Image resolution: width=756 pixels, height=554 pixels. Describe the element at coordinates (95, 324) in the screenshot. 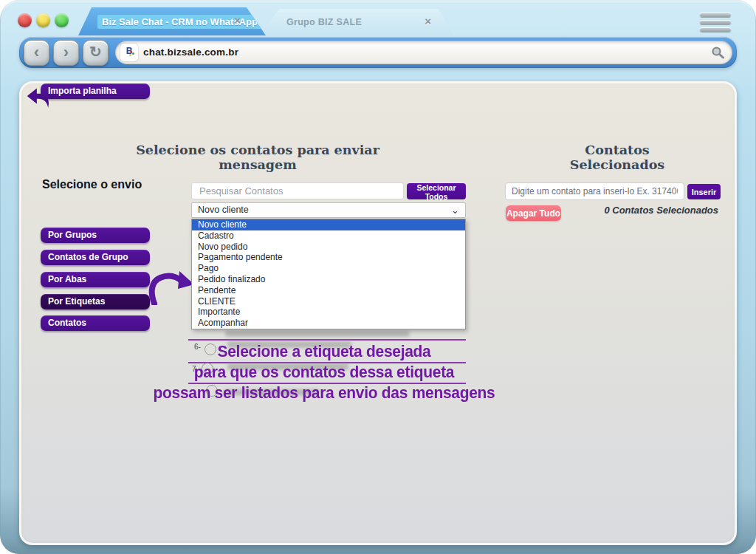

I see `sidebar-item: Contatos` at that location.